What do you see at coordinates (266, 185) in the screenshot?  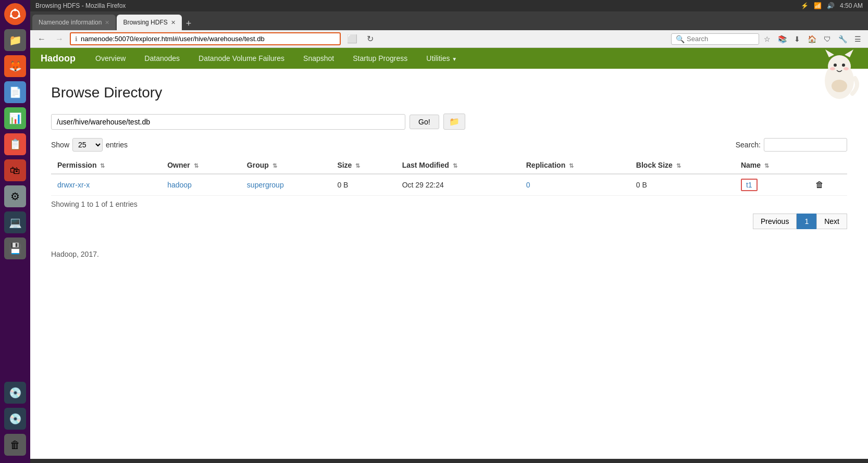 I see `group-link: supergroup` at bounding box center [266, 185].